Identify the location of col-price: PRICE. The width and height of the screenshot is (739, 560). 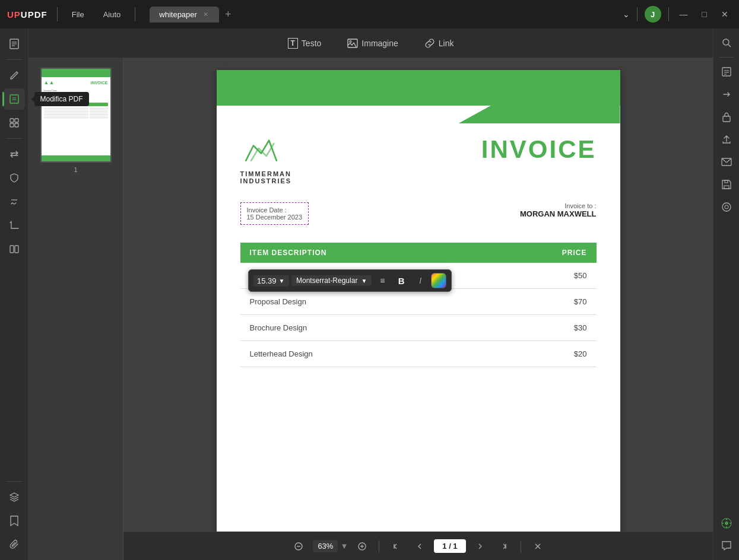
(541, 253).